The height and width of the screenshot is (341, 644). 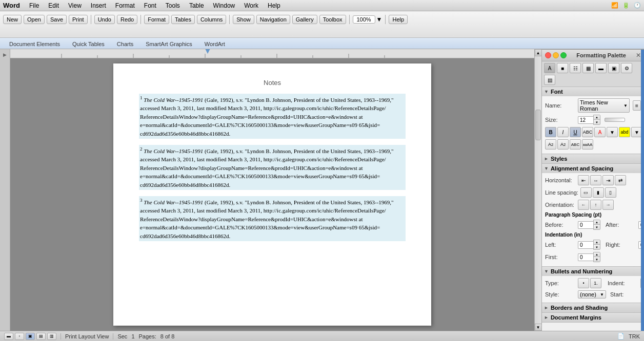 What do you see at coordinates (593, 271) in the screenshot?
I see `palette-bullets-header: ▼ Bullets and Numbering` at bounding box center [593, 271].